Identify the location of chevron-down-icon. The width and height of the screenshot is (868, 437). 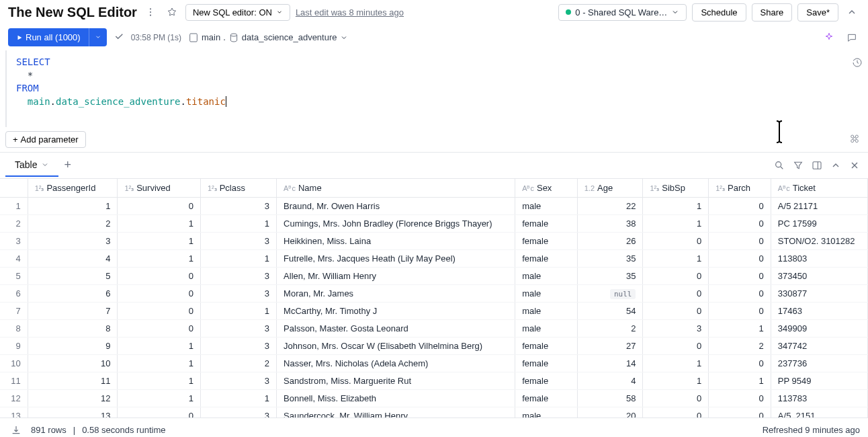
(45, 165).